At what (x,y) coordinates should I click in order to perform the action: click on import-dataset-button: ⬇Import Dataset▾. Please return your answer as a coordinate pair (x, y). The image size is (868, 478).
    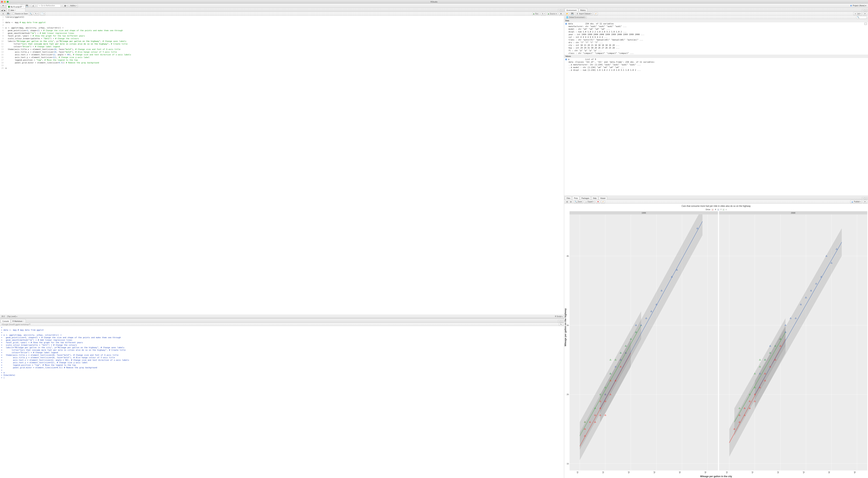
    Looking at the image, I should click on (584, 14).